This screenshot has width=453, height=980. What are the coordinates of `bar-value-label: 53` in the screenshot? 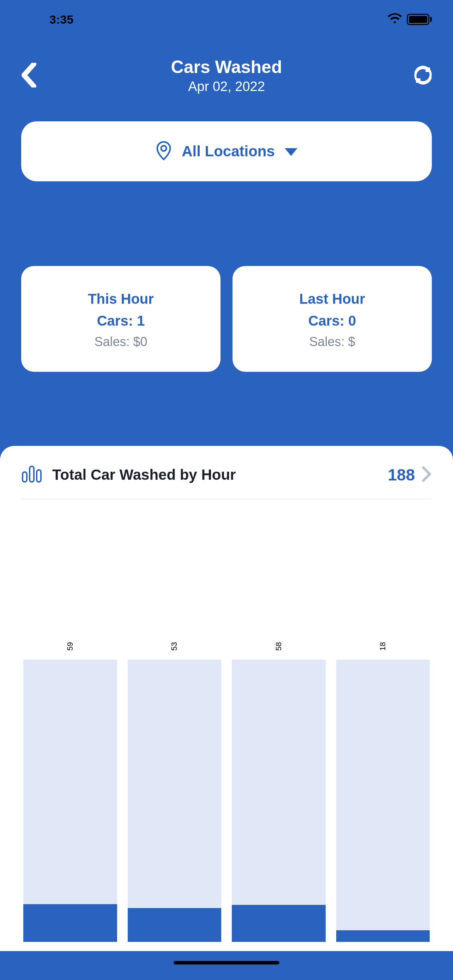 It's located at (174, 646).